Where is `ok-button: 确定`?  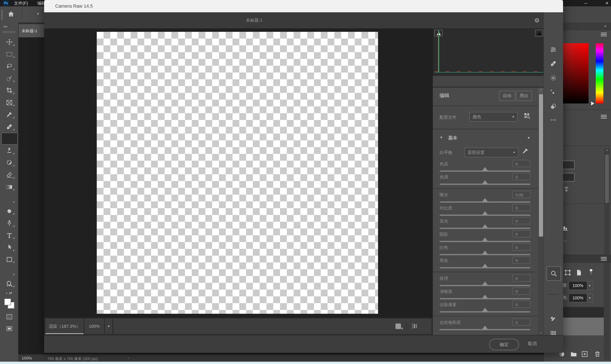
ok-button: 确定 is located at coordinates (504, 344).